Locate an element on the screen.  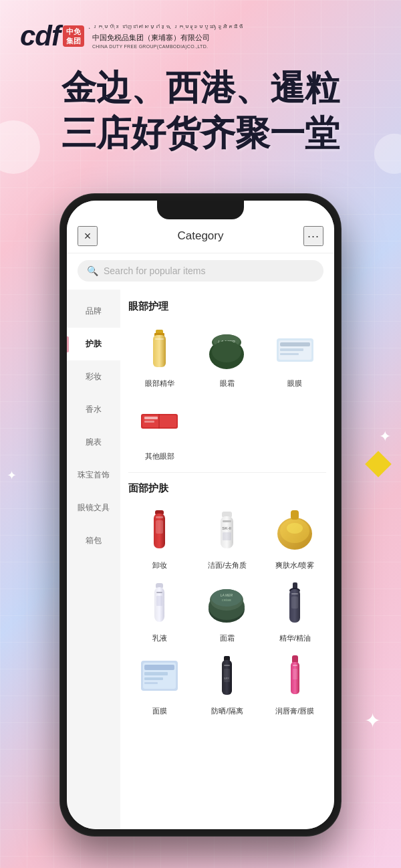
cleanser-label: 洁面/去角质 is located at coordinates (227, 566).